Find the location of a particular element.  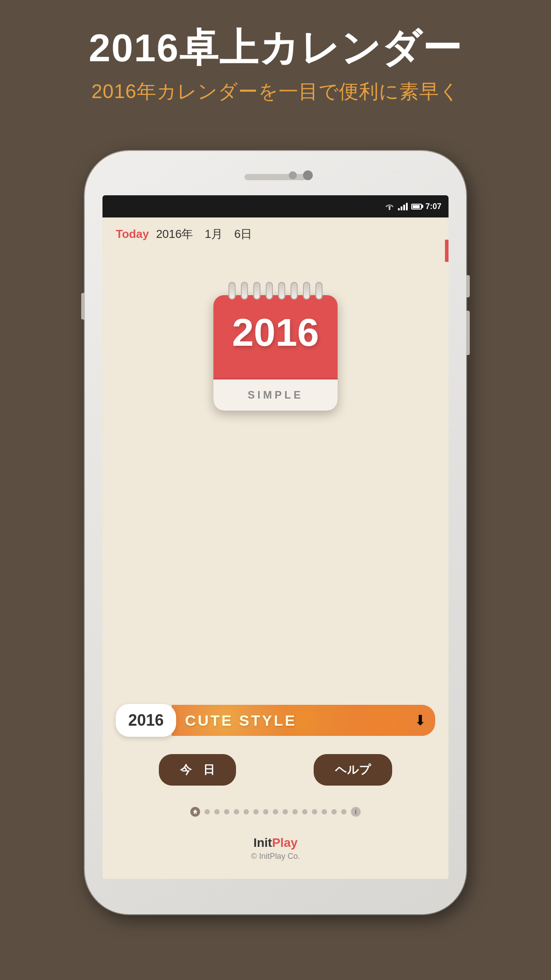

wifi-icon is located at coordinates (390, 206).